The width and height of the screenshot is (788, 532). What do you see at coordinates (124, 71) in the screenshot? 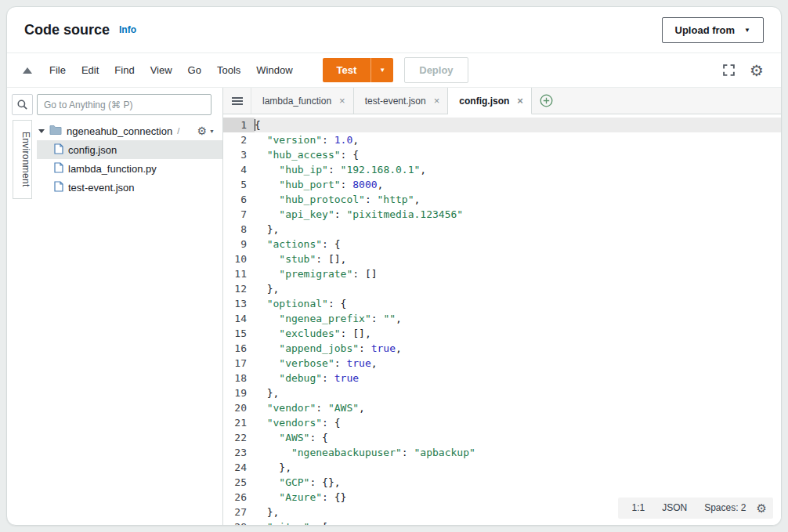
I see `menu-find: Find` at bounding box center [124, 71].